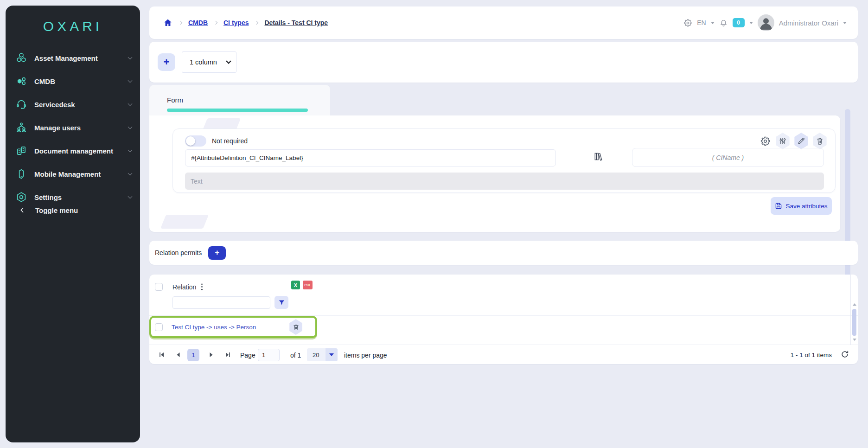 The height and width of the screenshot is (448, 868). I want to click on export-pdf-icon: PDF, so click(308, 285).